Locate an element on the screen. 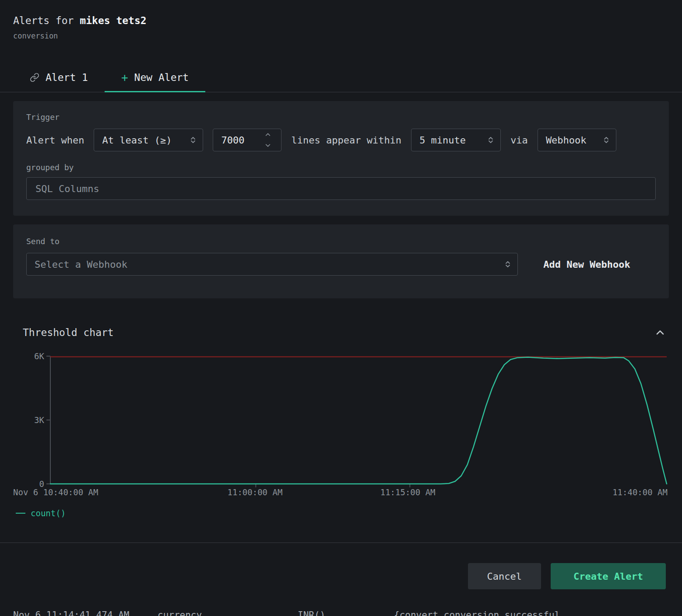  interval-select: 5 minute is located at coordinates (456, 140).